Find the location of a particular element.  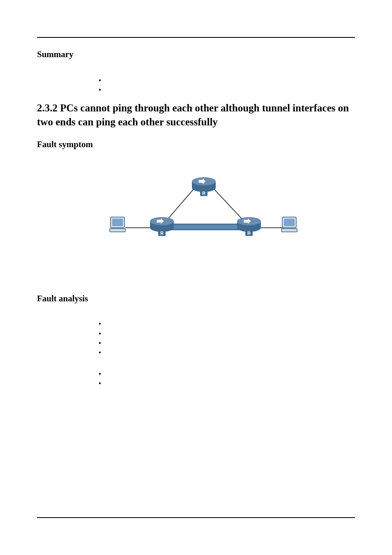

router-left: R is located at coordinates (162, 227).